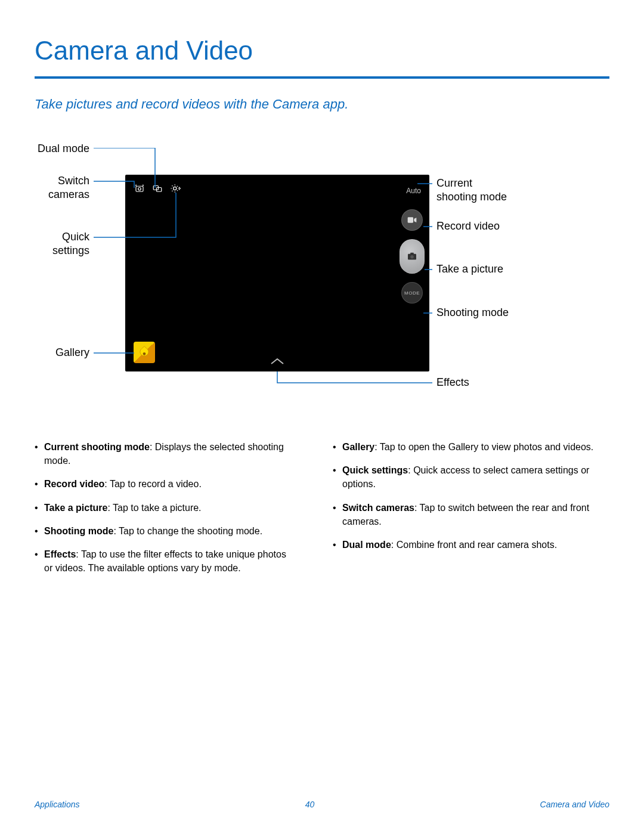 This screenshot has height=833, width=644. Describe the element at coordinates (54, 187) in the screenshot. I see `label-switch-cameras: Switch cameras` at that location.